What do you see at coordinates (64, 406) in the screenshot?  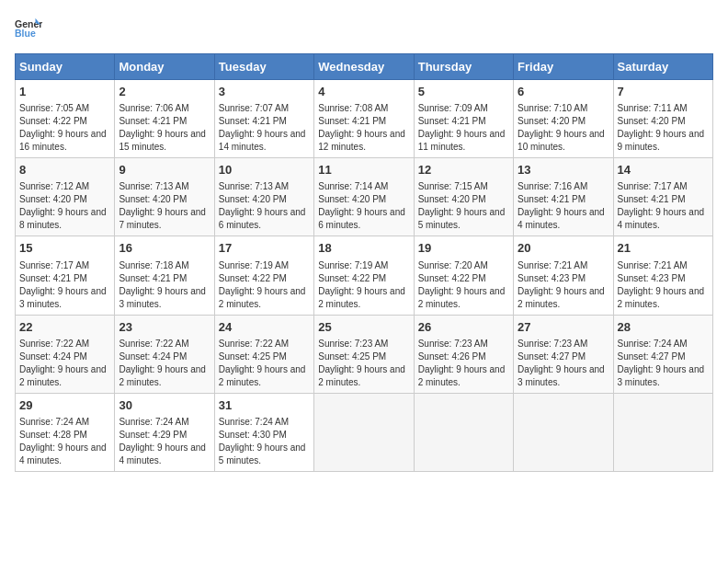 I see `day-number: 29` at bounding box center [64, 406].